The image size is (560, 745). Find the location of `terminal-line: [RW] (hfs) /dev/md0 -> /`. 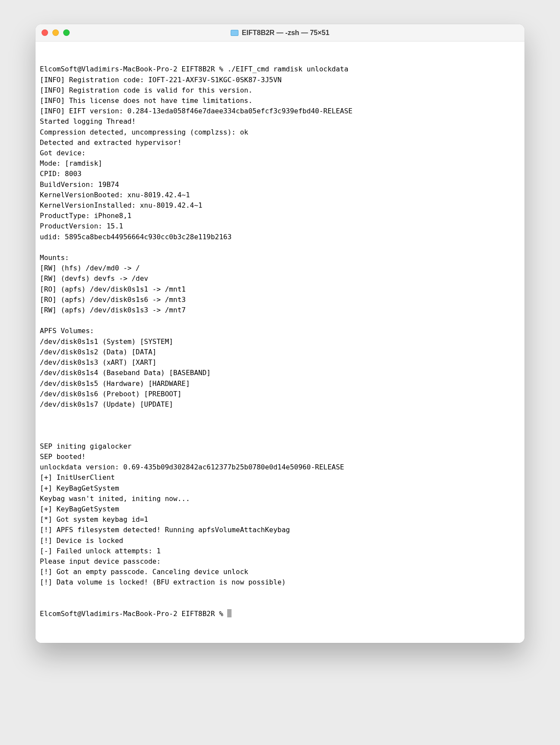

terminal-line: [RW] (hfs) /dev/md0 -> / is located at coordinates (280, 268).